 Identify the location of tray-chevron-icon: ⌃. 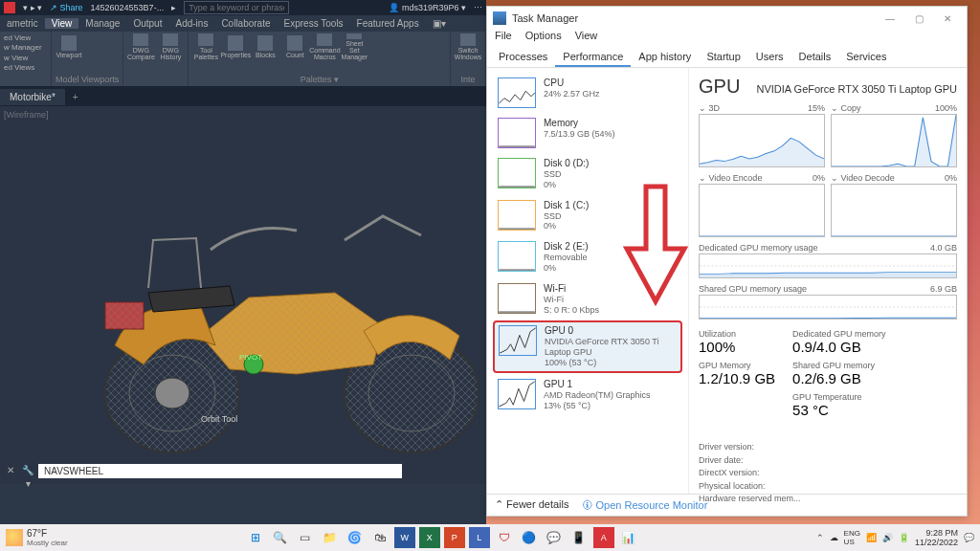
(820, 538).